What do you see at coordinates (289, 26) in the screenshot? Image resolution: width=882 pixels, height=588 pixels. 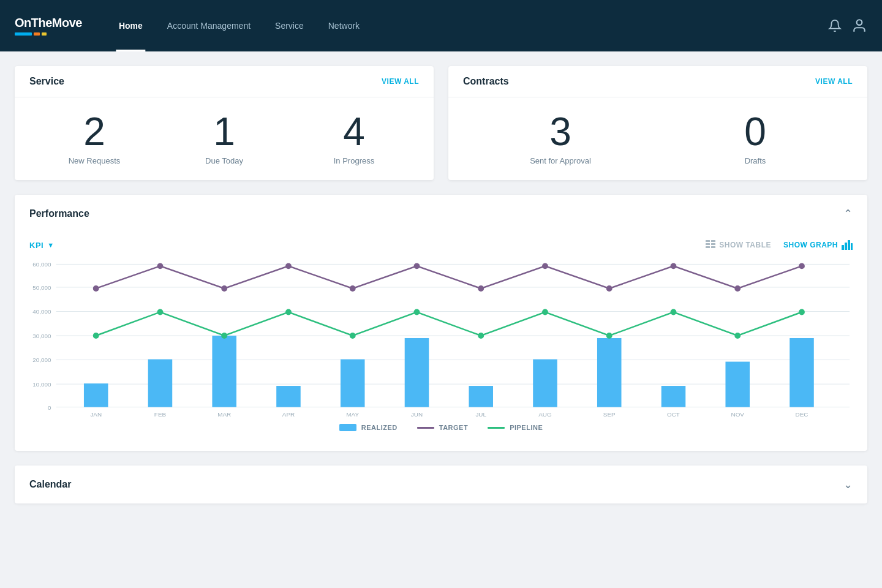 I see `nav-link-service: Service` at bounding box center [289, 26].